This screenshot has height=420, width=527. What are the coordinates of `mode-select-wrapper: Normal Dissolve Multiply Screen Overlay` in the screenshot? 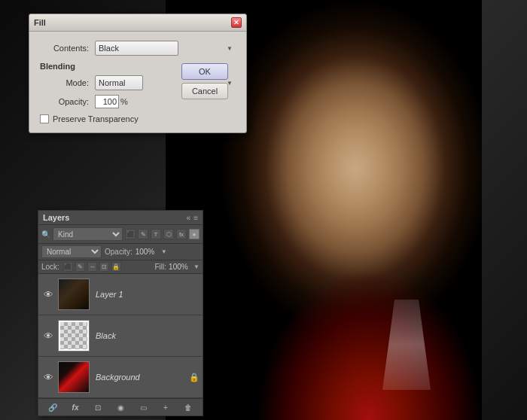 It's located at (166, 83).